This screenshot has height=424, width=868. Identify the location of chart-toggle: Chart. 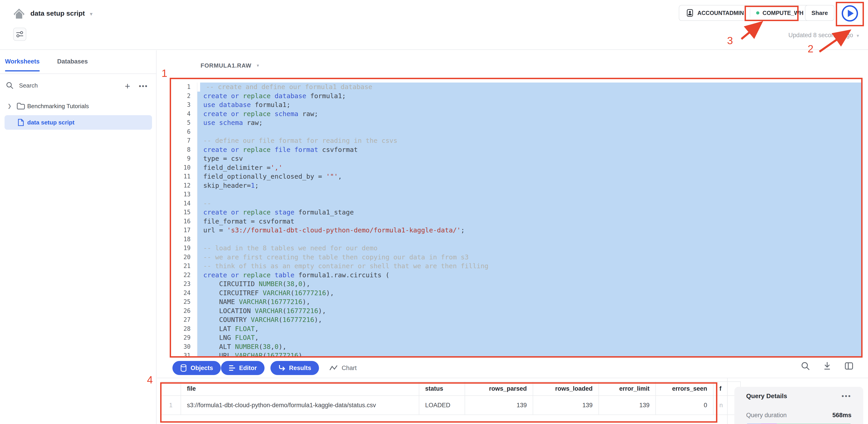
(343, 368).